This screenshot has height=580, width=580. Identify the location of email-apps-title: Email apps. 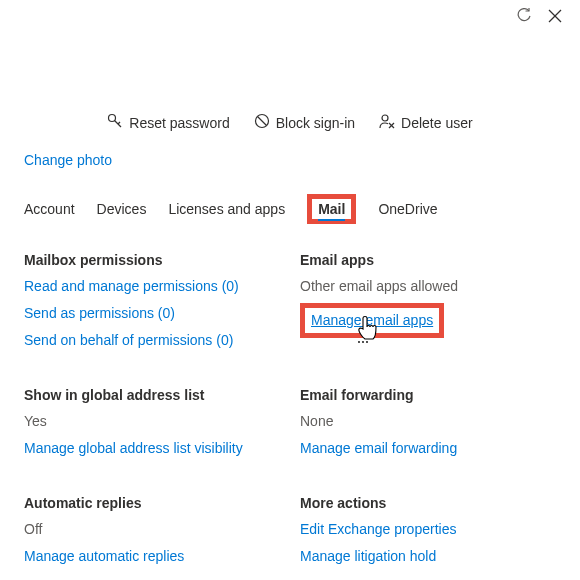
(428, 260).